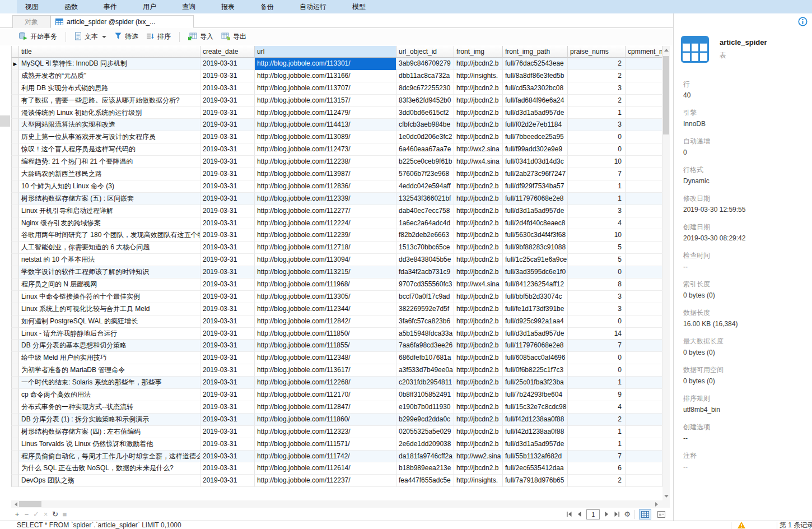 Image resolution: width=812 pixels, height=529 pixels. I want to click on cell-title: 利用 DB 实现分布式锁的思路, so click(110, 89).